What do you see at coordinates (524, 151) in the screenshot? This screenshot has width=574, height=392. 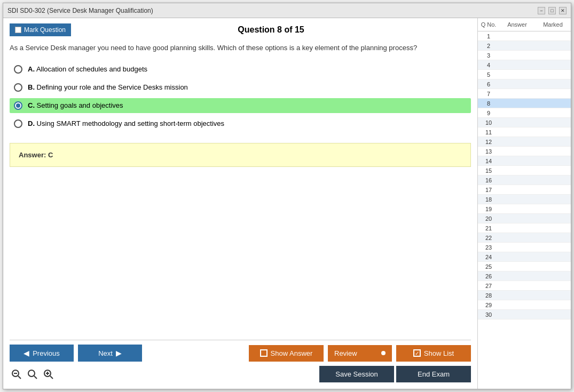 I see `question-list-row-13: 13` at bounding box center [524, 151].